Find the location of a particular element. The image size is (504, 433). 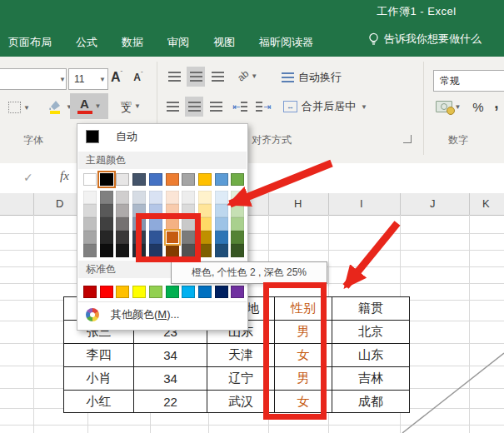

accounting-format-button: ▼ is located at coordinates (448, 107).